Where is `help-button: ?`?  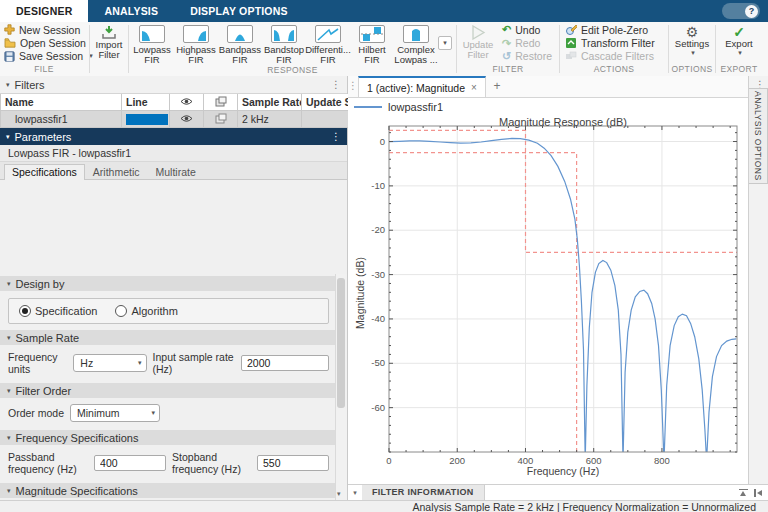
help-button: ? is located at coordinates (741, 11).